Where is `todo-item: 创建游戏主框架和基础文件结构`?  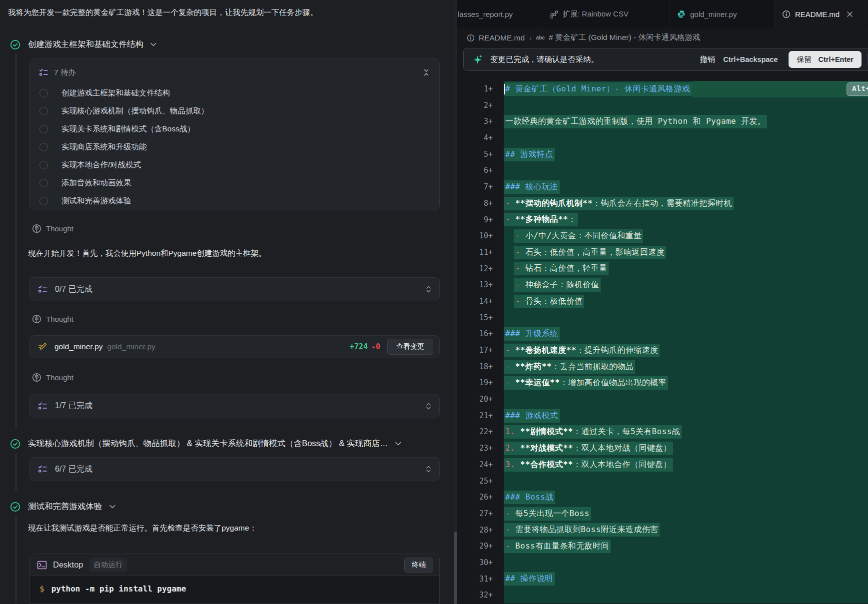
todo-item: 创建游戏主框架和基础文件结构 is located at coordinates (235, 93).